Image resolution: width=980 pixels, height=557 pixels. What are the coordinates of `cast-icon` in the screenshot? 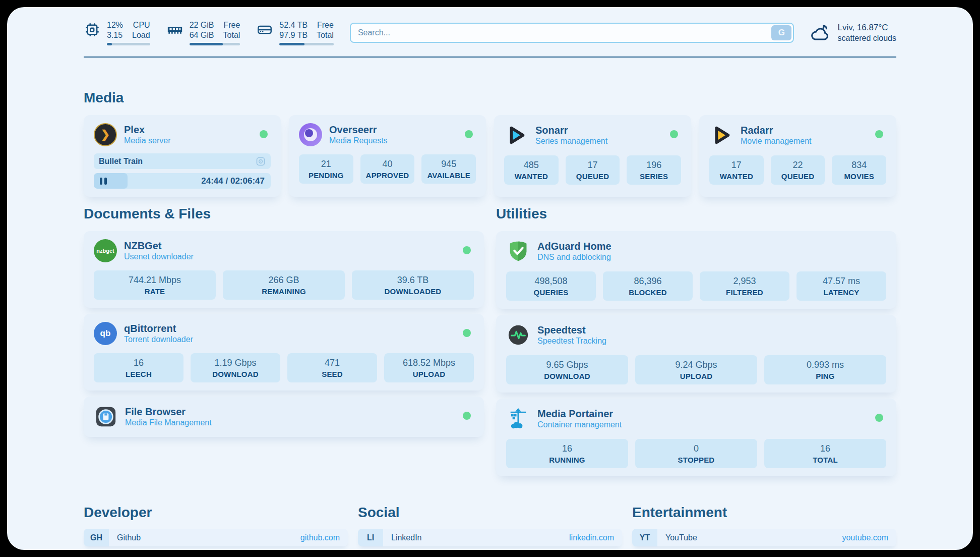 It's located at (261, 161).